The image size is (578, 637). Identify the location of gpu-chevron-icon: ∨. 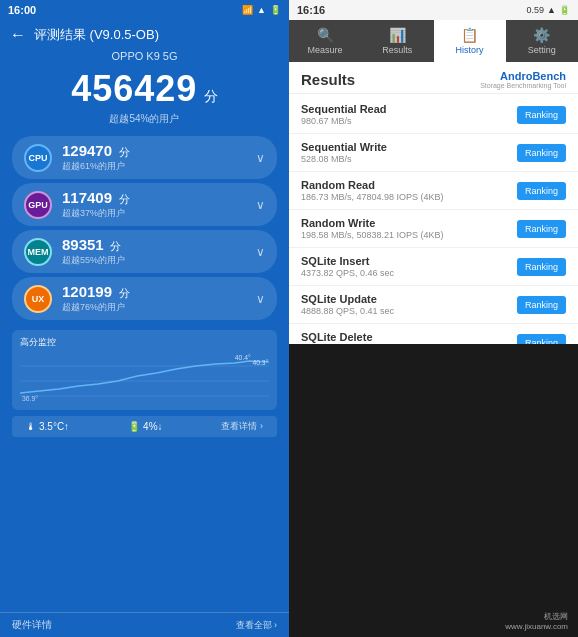
(260, 205).